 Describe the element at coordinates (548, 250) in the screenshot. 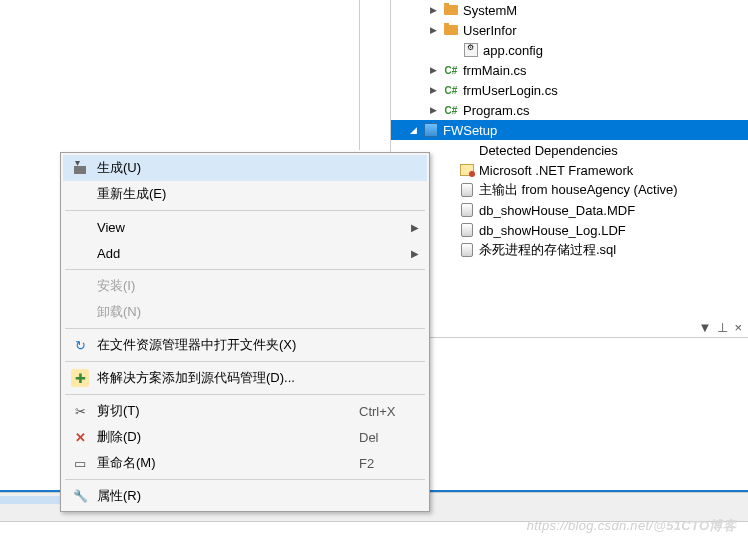

I see `tree-item-label: 杀死进程的存储过程.sql` at that location.